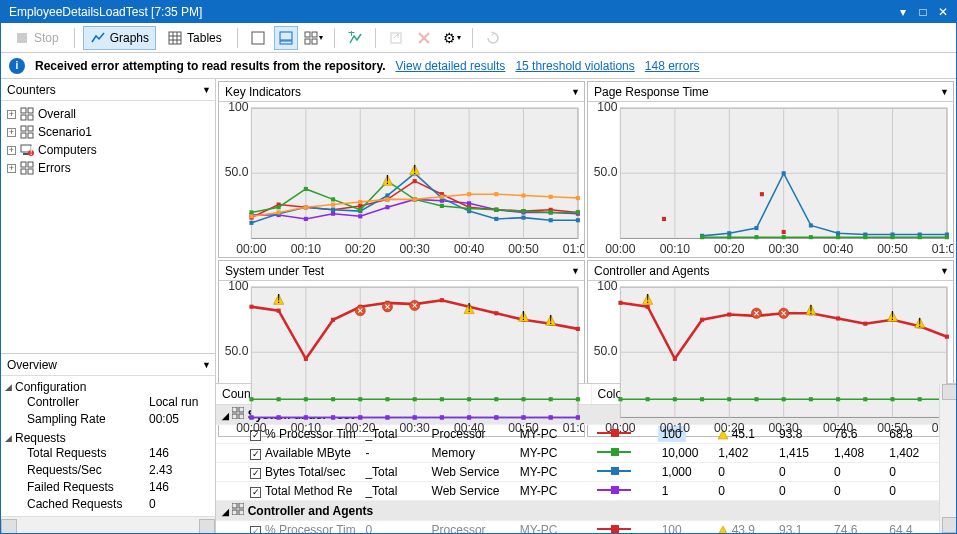  I want to click on errors-link: 148 errors, so click(672, 66).